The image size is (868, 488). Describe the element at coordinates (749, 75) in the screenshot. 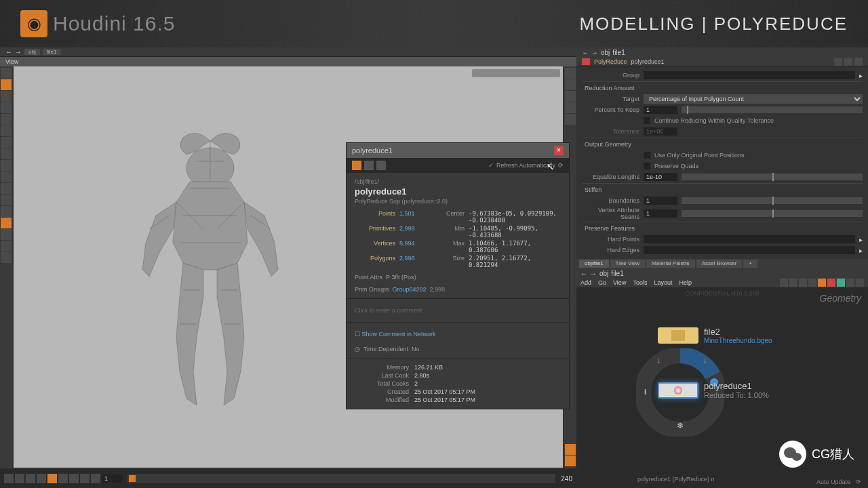

I see `group-input` at that location.